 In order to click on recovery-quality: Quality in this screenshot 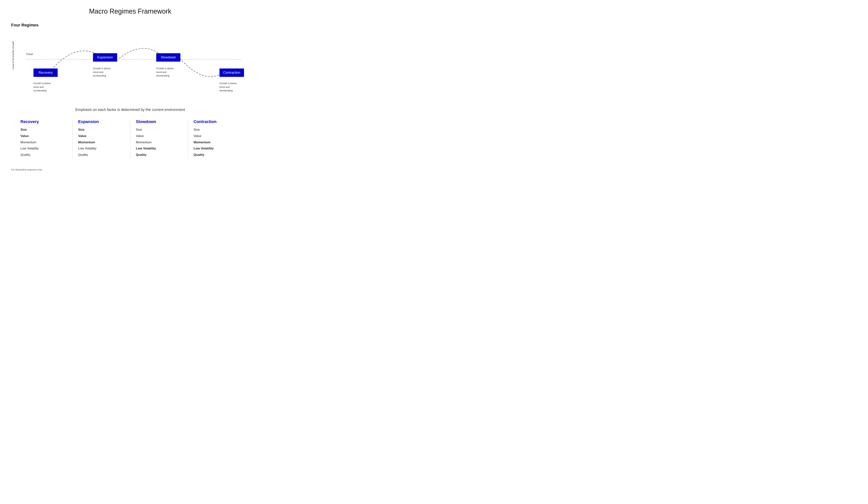, I will do `click(43, 155)`.